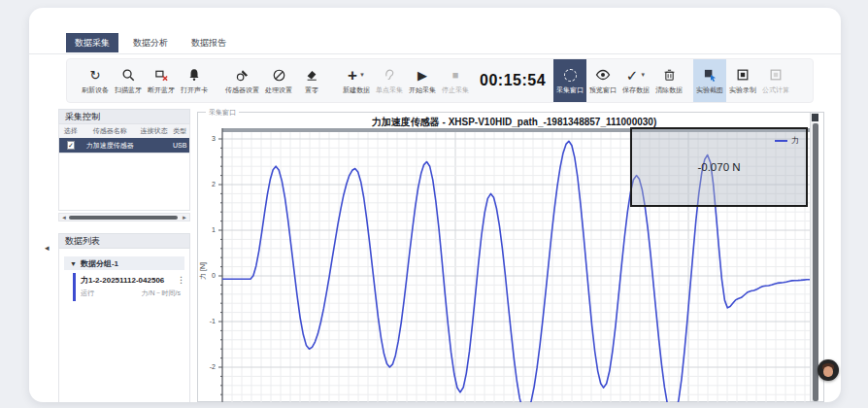  I want to click on sensor-table-empty-area, so click(124, 183).